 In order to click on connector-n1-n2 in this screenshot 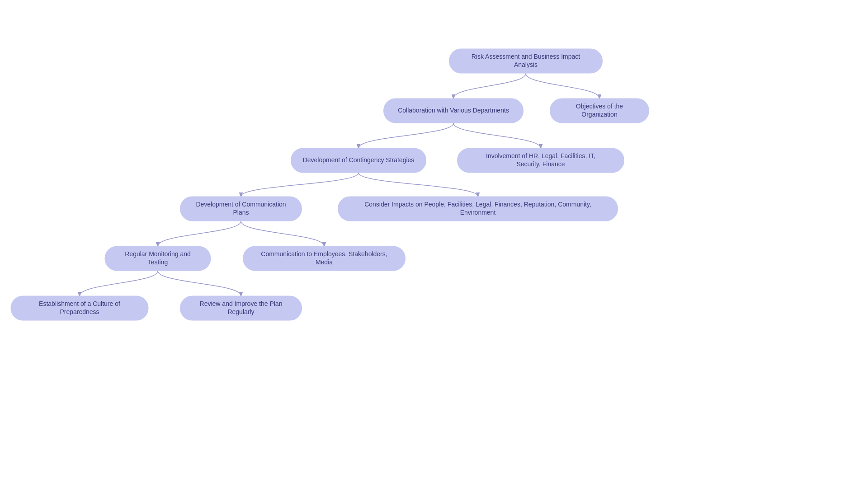, I will do `click(490, 86)`.